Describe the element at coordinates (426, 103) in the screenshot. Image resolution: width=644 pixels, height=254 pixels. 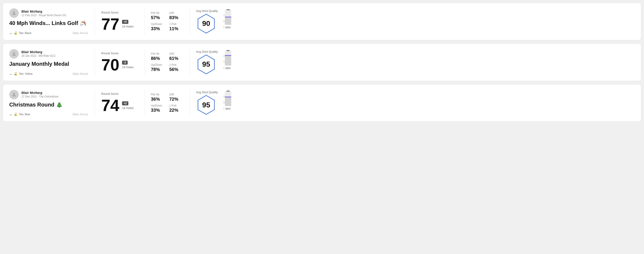
I see `bar-chart-wrapper: 100 50 0 110 OTT 87 APP 95 ARG` at that location.